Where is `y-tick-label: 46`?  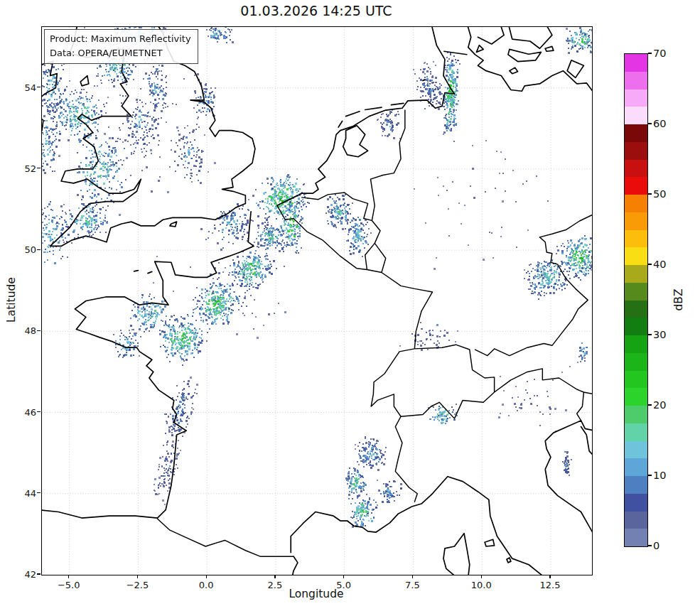 y-tick-label: 46 is located at coordinates (22, 412).